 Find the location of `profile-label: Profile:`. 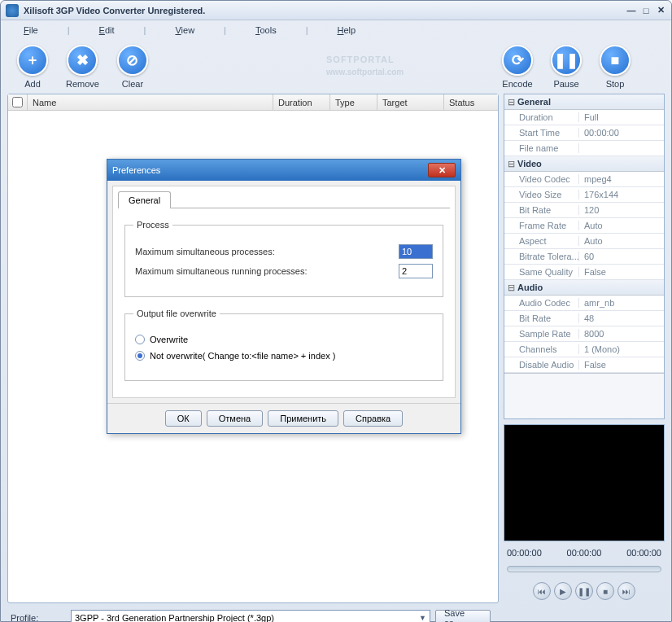

profile-label: Profile: is located at coordinates (38, 617).